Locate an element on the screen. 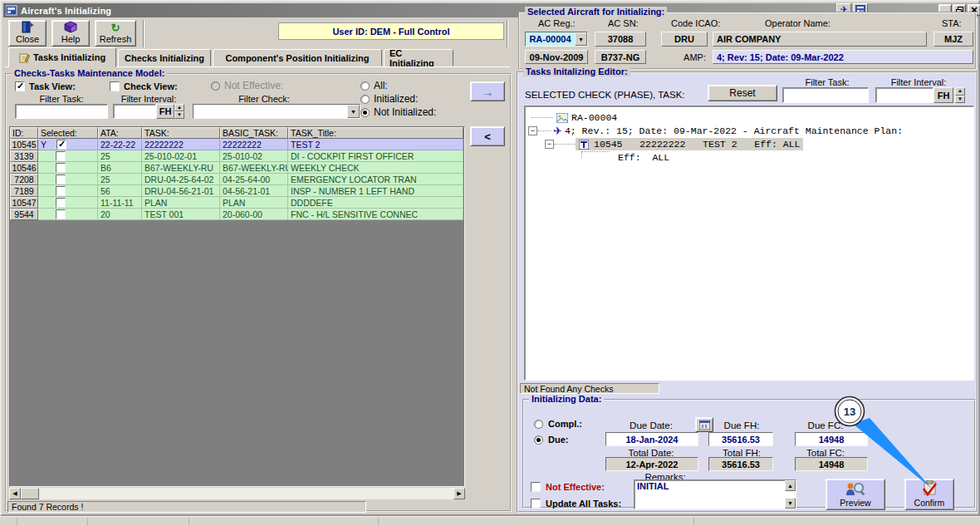  filter-check-dropdown: ▼ is located at coordinates (277, 111).